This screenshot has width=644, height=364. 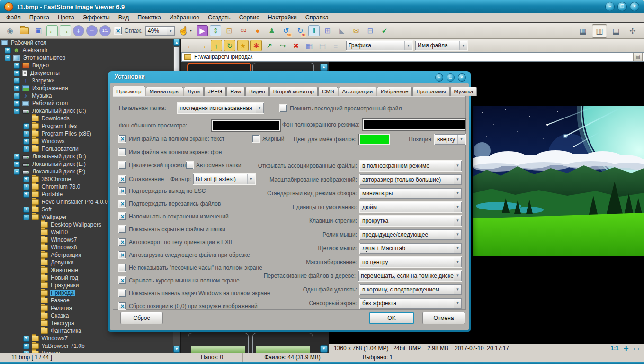 I want to click on restore-button: ❐, so click(x=622, y=7).